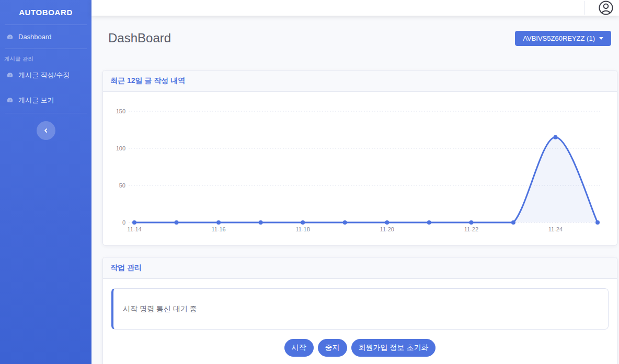  Describe the element at coordinates (360, 81) in the screenshot. I see `chart-card-header: 최근 12일 글 작성 내역` at that location.